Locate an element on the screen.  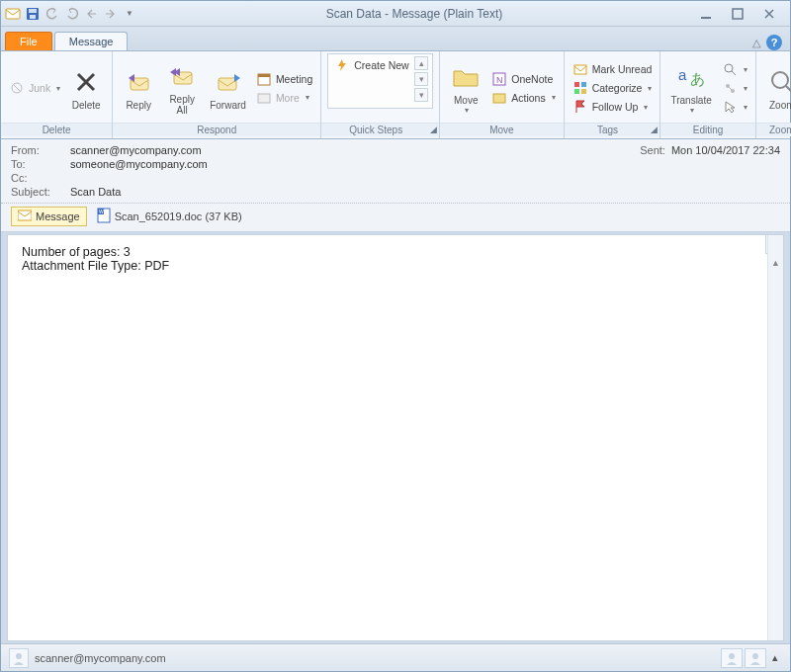
redo-icon is located at coordinates (72, 14).